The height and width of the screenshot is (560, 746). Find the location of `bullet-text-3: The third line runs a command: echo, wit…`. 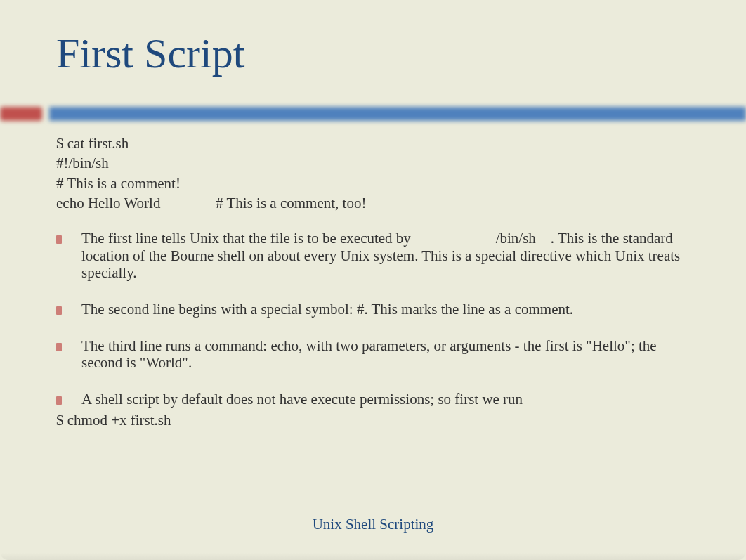

bullet-text-3: The third line runs a command: echo, wit… is located at coordinates (386, 354).